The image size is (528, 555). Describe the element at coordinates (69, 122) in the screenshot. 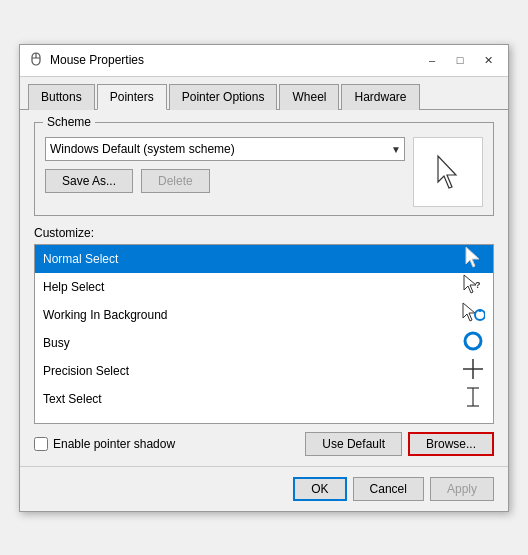

I see `scheme-group-label: Scheme` at that location.